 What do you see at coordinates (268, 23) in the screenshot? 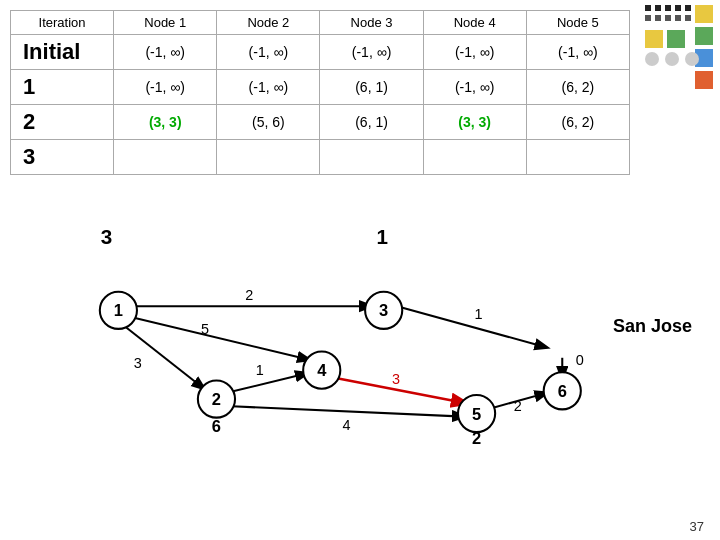
I see `col-header-node2: Node 2` at bounding box center [268, 23].